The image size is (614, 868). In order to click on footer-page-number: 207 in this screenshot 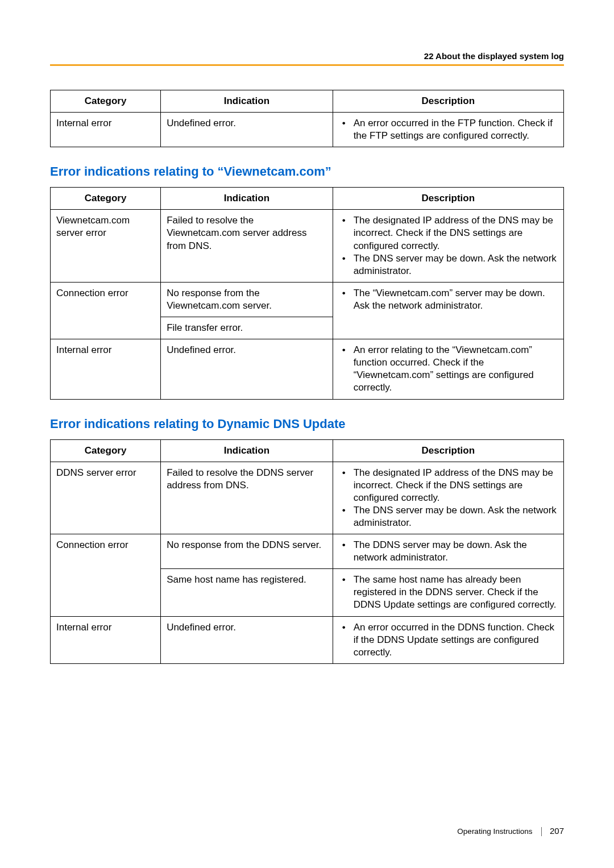, I will do `click(557, 831)`.